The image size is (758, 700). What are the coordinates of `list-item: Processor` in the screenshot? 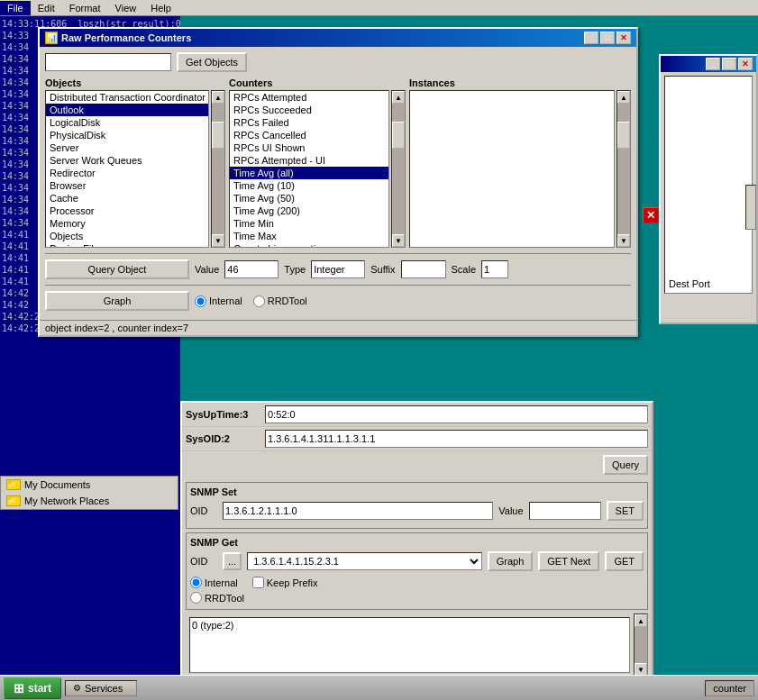 It's located at (127, 211).